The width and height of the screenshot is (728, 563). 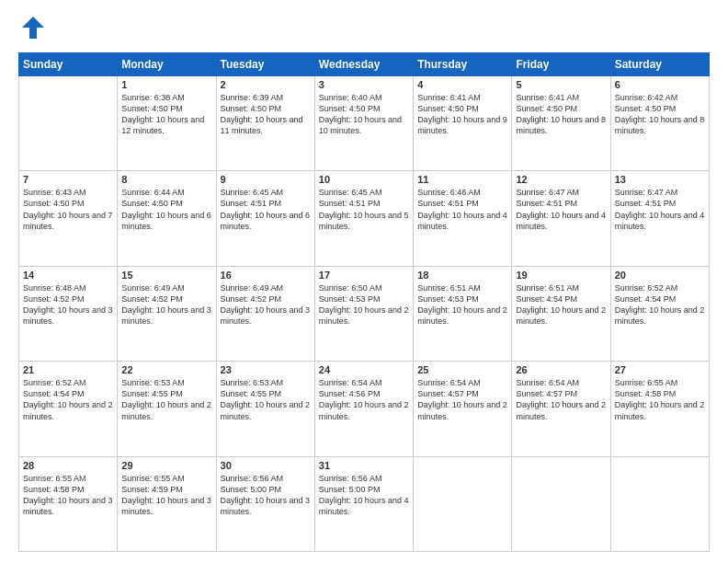 What do you see at coordinates (266, 370) in the screenshot?
I see `day-number: 23` at bounding box center [266, 370].